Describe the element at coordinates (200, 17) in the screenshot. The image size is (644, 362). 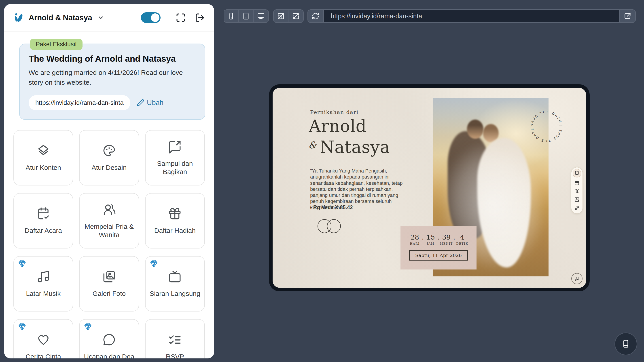
I see `logout-icon` at that location.